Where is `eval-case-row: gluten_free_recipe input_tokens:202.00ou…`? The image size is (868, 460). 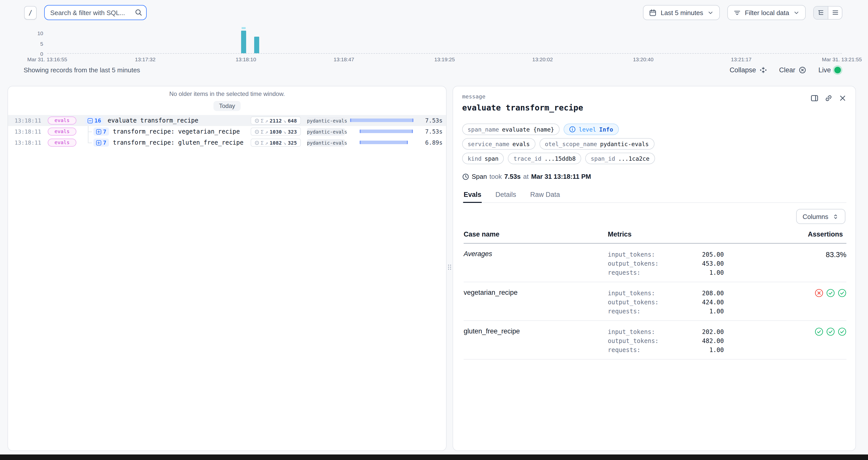 eval-case-row: gluten_free_recipe input_tokens:202.00ou… is located at coordinates (655, 340).